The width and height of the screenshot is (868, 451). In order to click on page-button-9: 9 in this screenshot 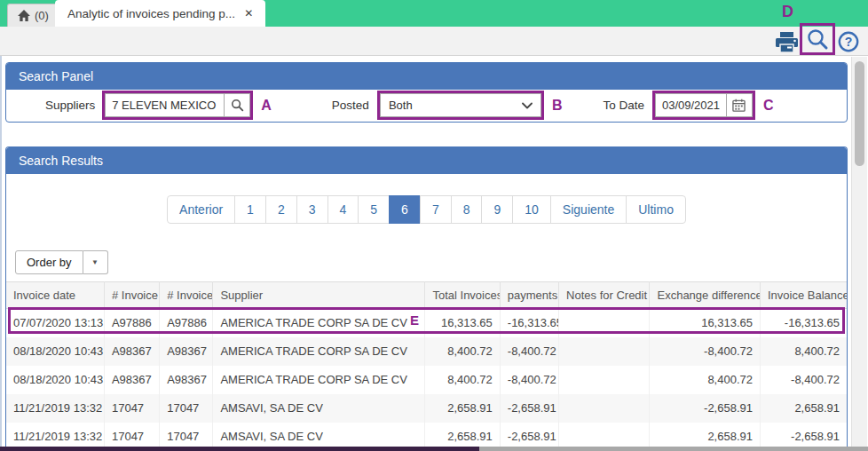, I will do `click(497, 210)`.